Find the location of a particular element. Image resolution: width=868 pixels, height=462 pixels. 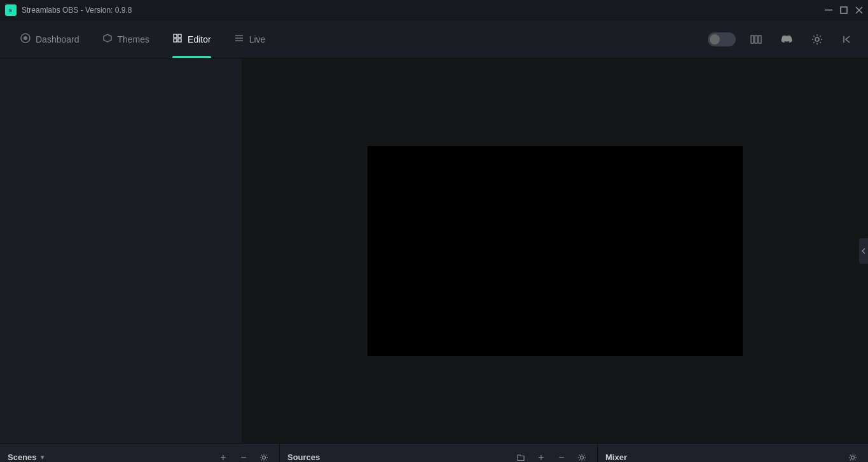

themes-icon is located at coordinates (107, 39).